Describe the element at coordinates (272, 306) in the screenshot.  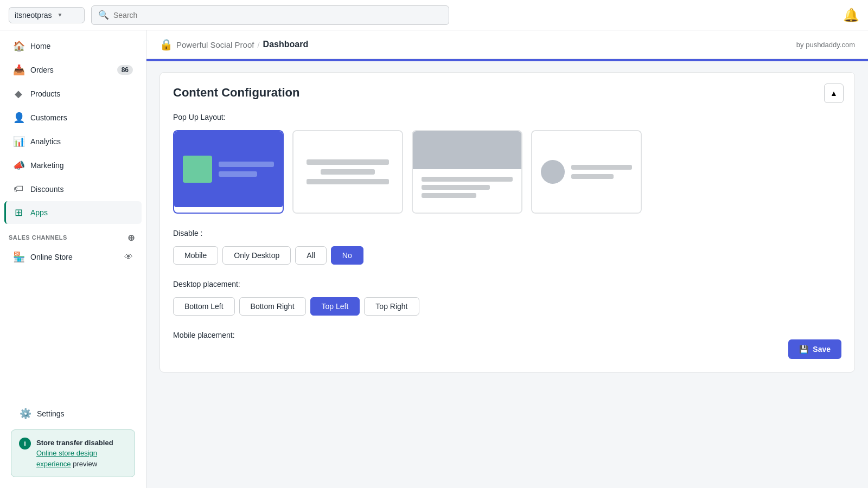
I see `placement-bottom-right-button: Bottom Right` at that location.